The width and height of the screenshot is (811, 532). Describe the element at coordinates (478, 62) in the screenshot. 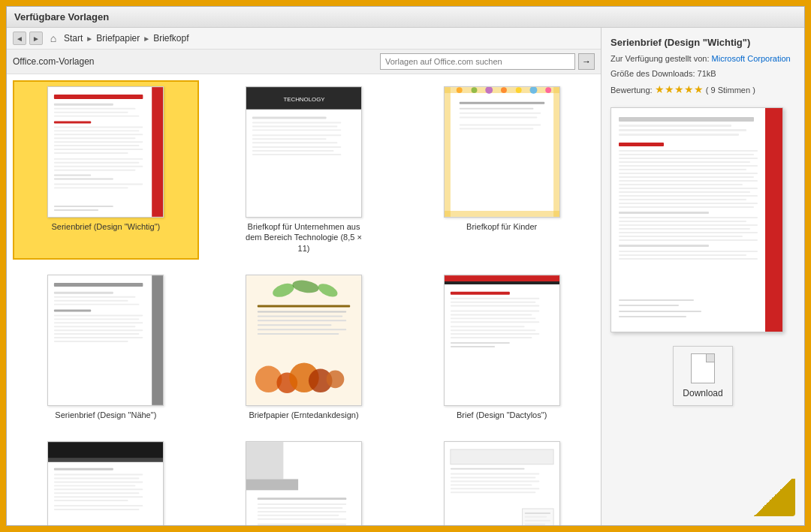

I see `search-input` at that location.